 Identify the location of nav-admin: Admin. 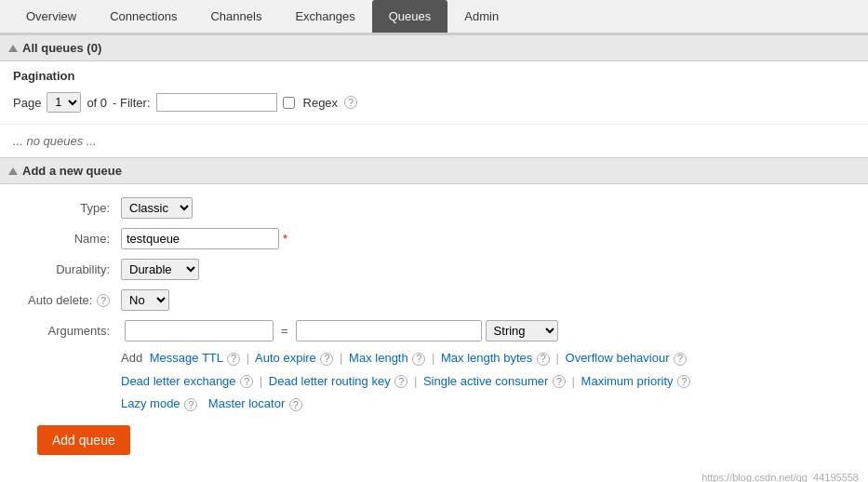
(482, 17).